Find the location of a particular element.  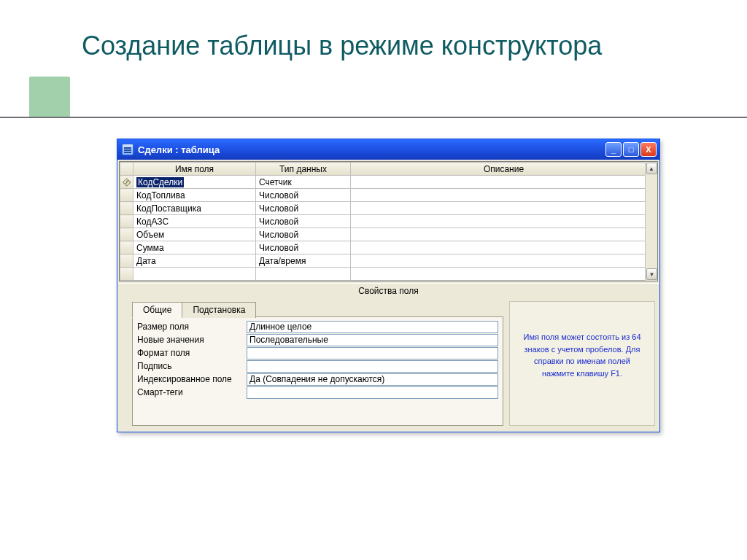

field-name-cell: КодАЗС is located at coordinates (195, 222).